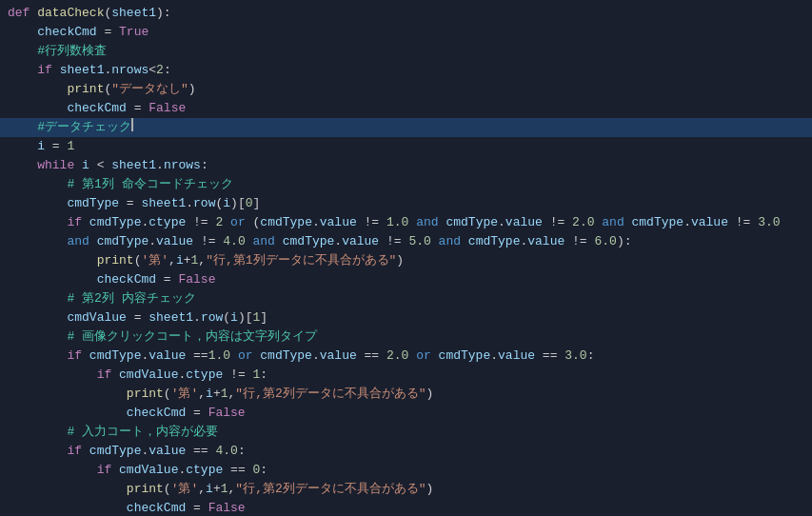 The height and width of the screenshot is (516, 812). Describe the element at coordinates (152, 70) in the screenshot. I see `code-token-plain: <` at that location.